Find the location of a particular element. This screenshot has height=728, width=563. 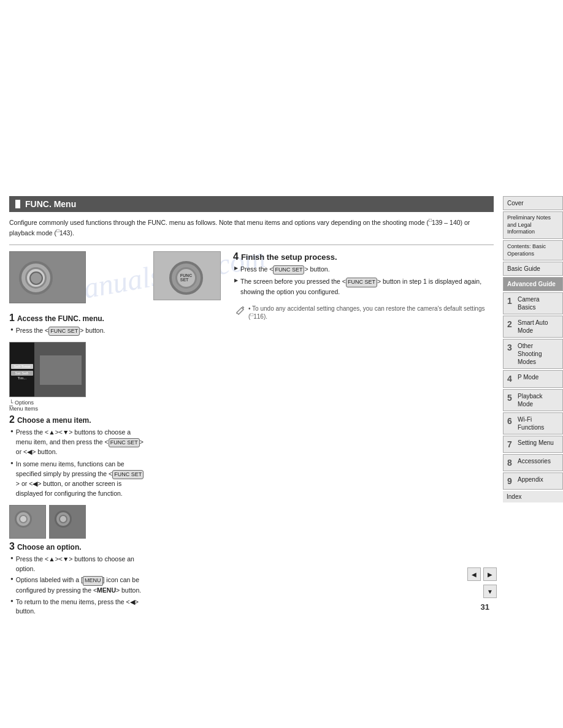

sidebar-item-label: Preliminary Notes and Legal Information is located at coordinates (529, 224).